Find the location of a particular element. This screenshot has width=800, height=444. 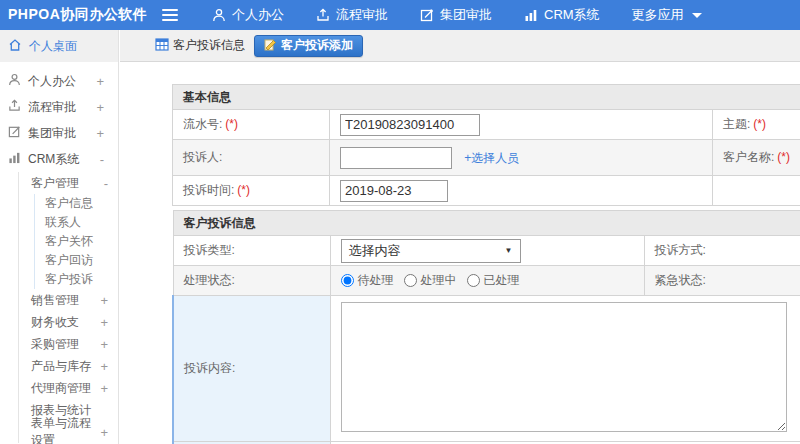

sidebar-item-crm-system: CRM系统 - is located at coordinates (59, 159).